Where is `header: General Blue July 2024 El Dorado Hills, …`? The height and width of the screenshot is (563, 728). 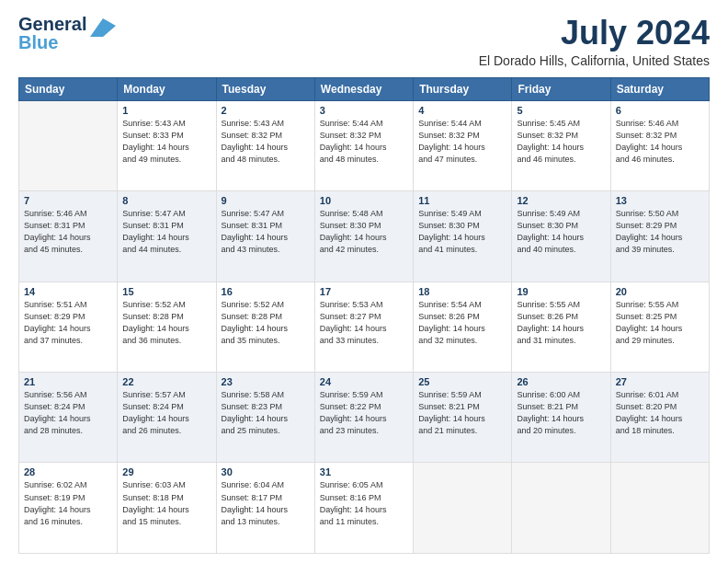 header: General Blue July 2024 El Dorado Hills, … is located at coordinates (364, 41).